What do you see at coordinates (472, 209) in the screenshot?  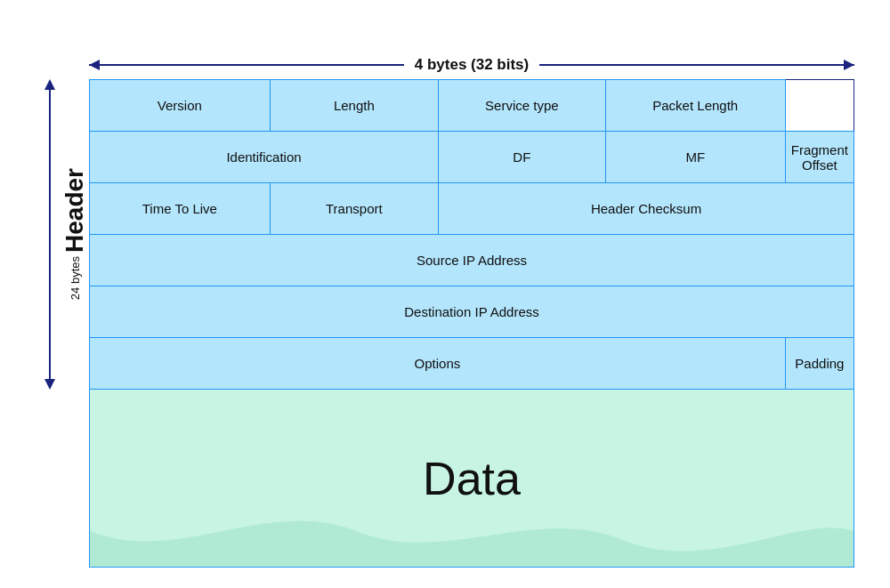 I see `table-row: Time To Live Transport Header Checksum` at bounding box center [472, 209].